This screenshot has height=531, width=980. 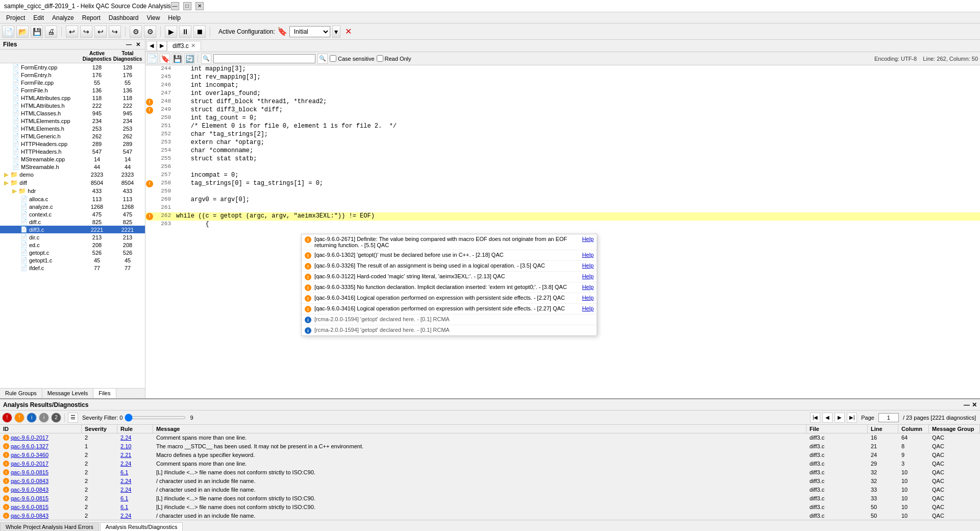 What do you see at coordinates (185, 32) in the screenshot?
I see `analyze2-button: ⏸` at bounding box center [185, 32].